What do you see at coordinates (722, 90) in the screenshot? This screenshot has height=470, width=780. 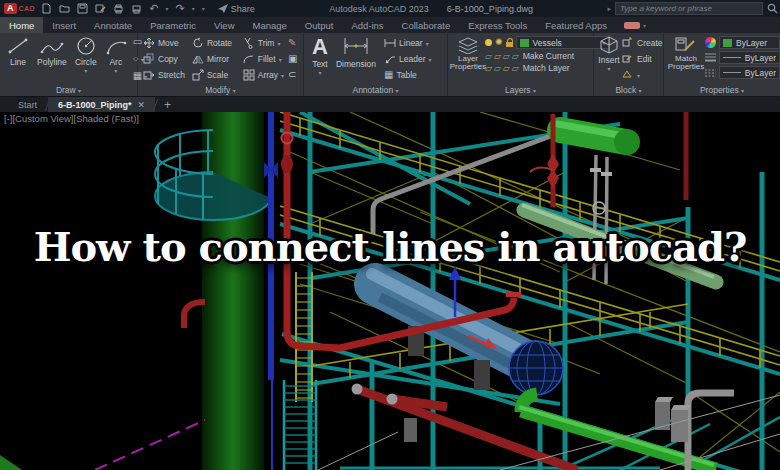 I see `panel-title-properties: Properties ▾` at bounding box center [722, 90].